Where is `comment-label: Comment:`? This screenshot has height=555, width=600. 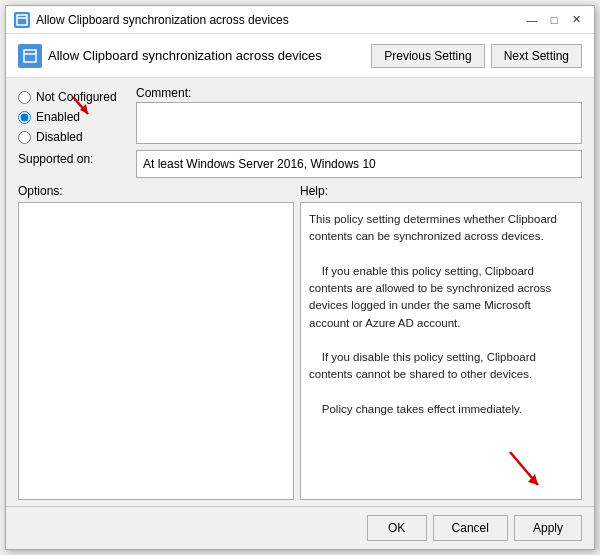
comment-label: Comment: is located at coordinates (359, 93).